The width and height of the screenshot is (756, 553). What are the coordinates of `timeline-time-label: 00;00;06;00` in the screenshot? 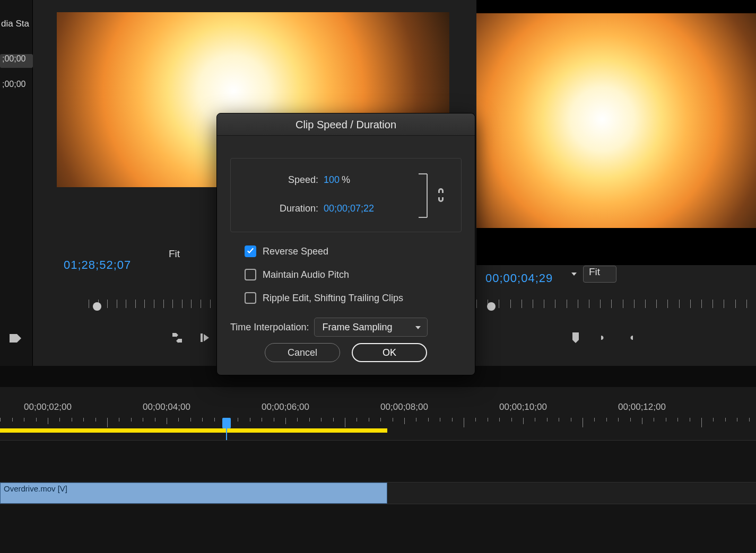 It's located at (285, 407).